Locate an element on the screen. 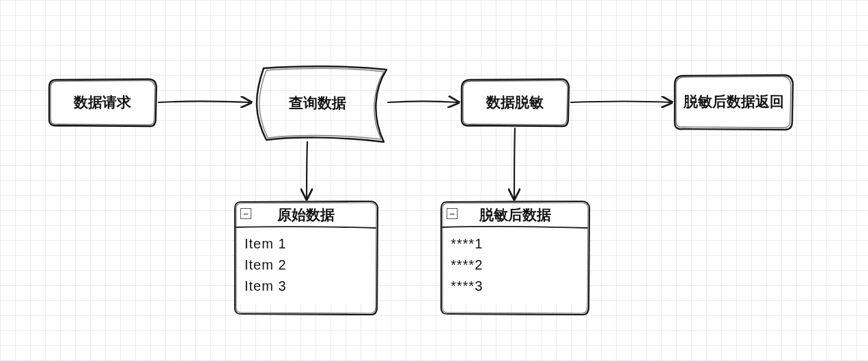  node-data-masking: 数据脱敏 is located at coordinates (515, 102).